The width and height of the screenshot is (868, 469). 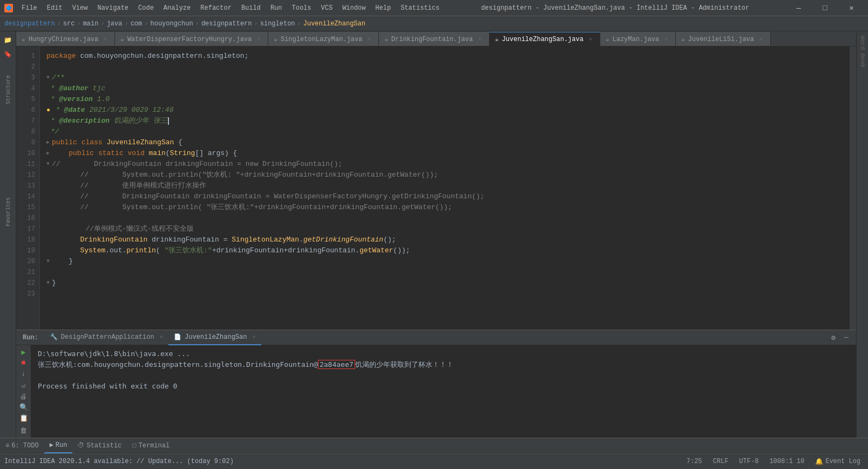 I want to click on run-tab-close-designPattern: ×, so click(x=162, y=337).